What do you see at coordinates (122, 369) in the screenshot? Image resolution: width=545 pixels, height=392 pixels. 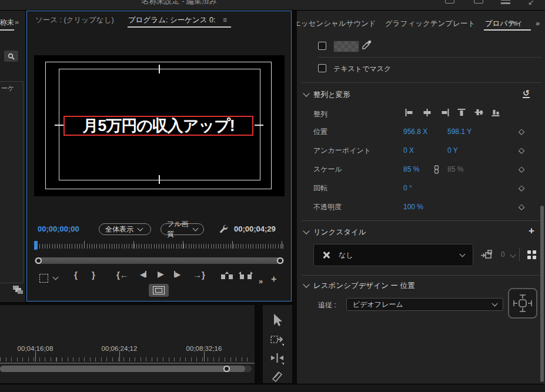 I see `timeline-scrollbar-thumb` at bounding box center [122, 369].